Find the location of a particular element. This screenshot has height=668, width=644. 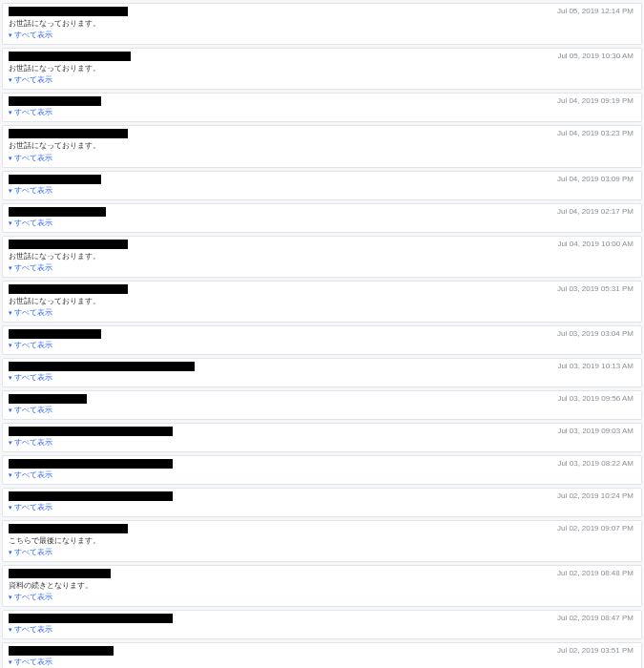

timestamp: Jul 04, 2019 03:23 PM is located at coordinates (595, 134).